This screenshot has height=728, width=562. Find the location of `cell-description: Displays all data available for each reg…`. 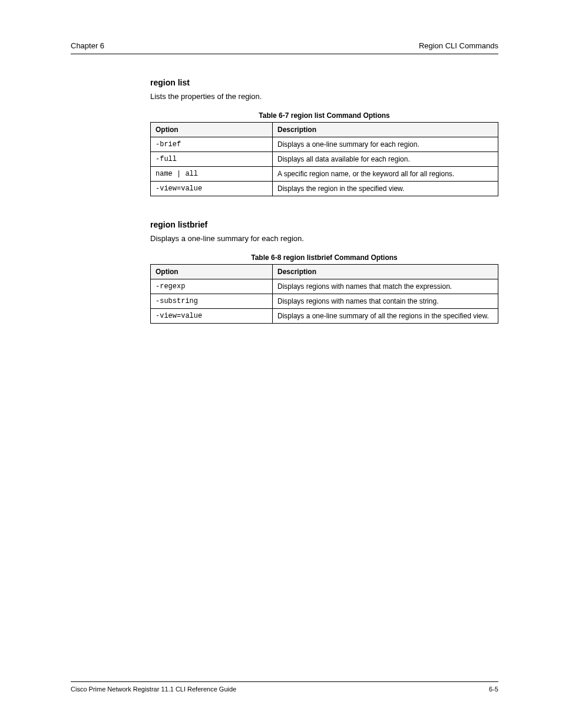

cell-description: Displays all data available for each reg… is located at coordinates (385, 159).